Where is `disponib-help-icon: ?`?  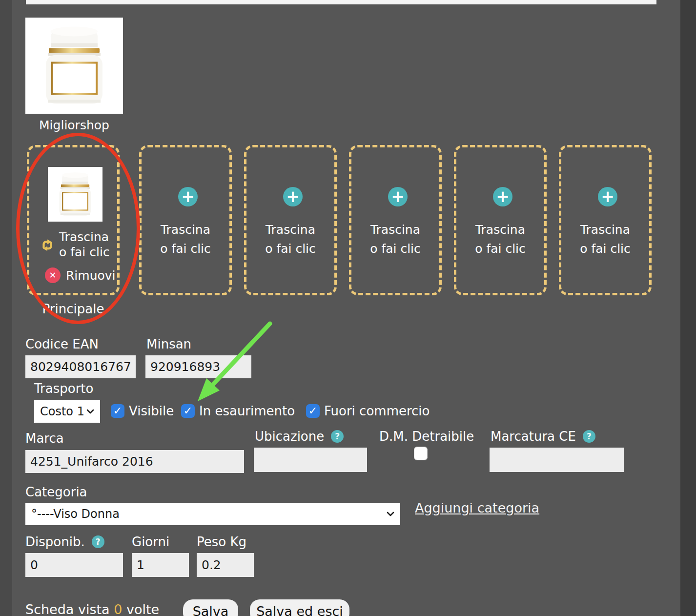
disponib-help-icon: ? is located at coordinates (98, 542).